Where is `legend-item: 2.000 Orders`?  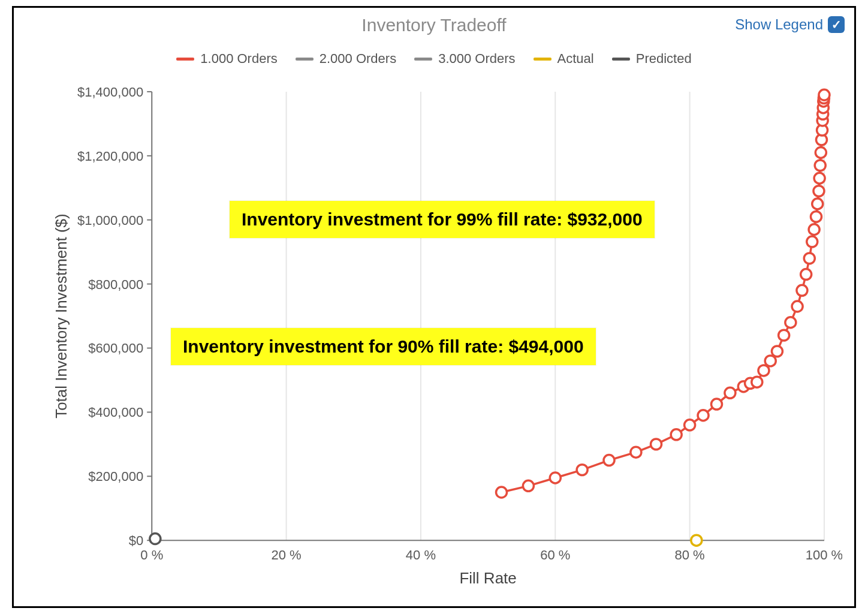
legend-item: 2.000 Orders is located at coordinates (346, 59).